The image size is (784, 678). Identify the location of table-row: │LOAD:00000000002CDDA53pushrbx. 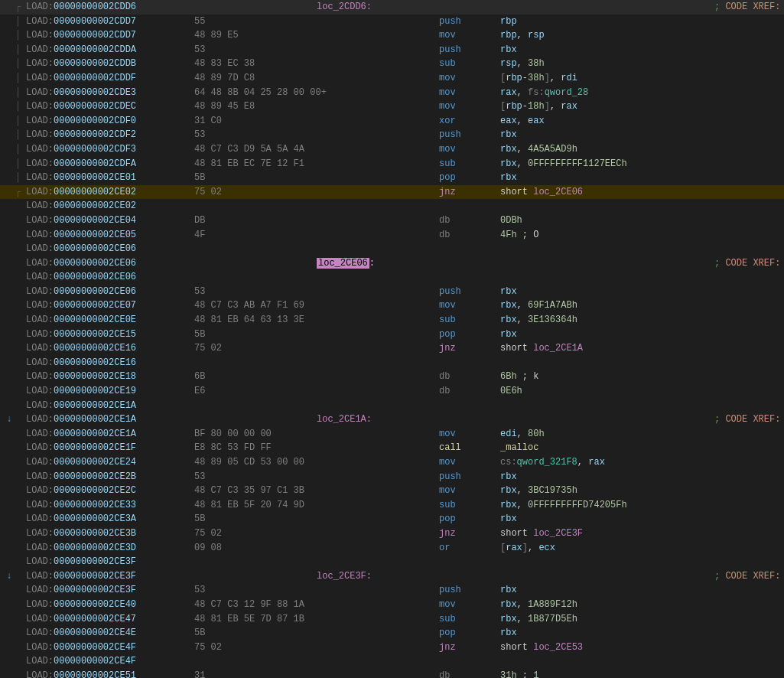
(392, 51).